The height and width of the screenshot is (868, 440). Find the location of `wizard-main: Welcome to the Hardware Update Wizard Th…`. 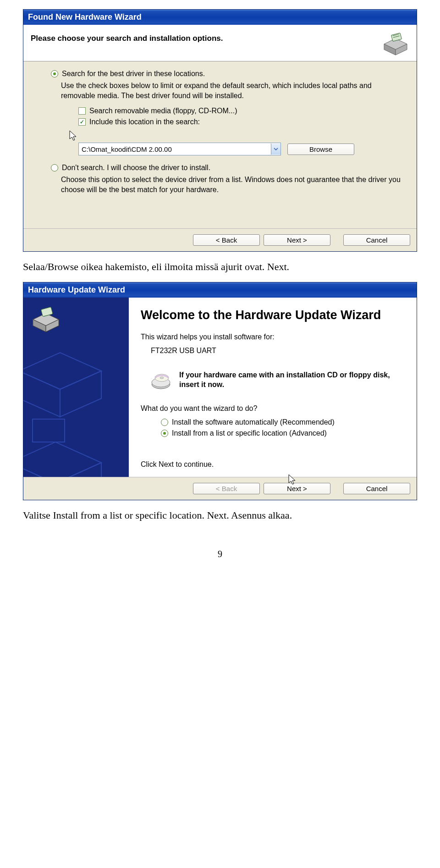

wizard-main: Welcome to the Hardware Update Wizard Th… is located at coordinates (273, 387).